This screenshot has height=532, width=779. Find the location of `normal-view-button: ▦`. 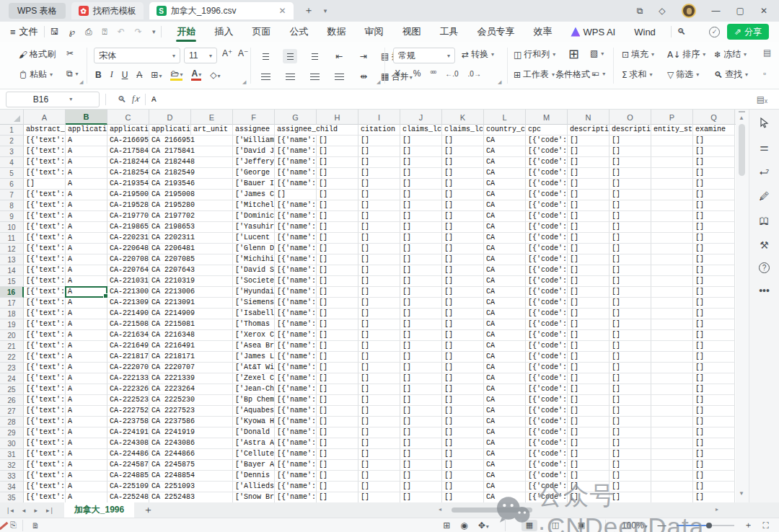

normal-view-button: ▦ is located at coordinates (529, 526).